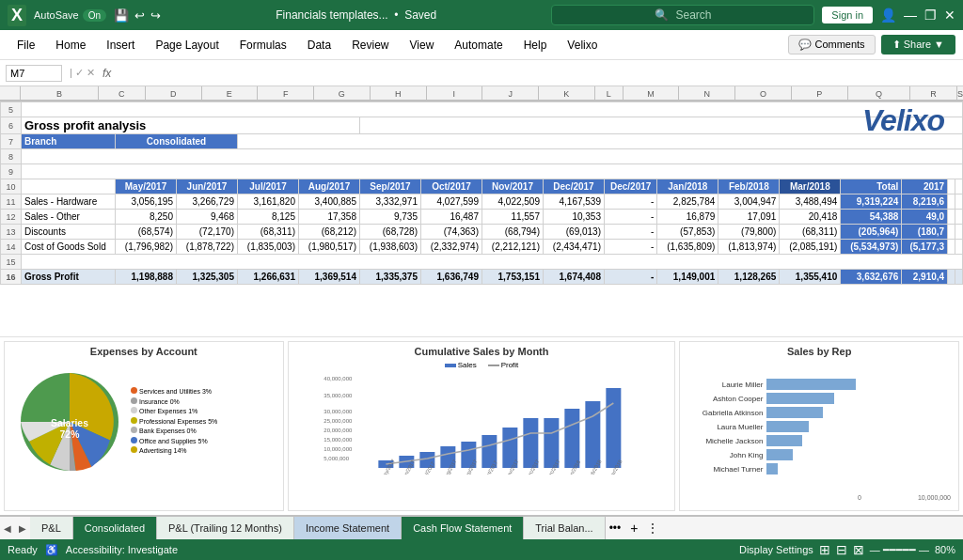  Describe the element at coordinates (482, 202) in the screenshot. I see `table-row-sales-hardware: 11 Sales - Hardware 3,056,195 3,266,729 …` at that location.